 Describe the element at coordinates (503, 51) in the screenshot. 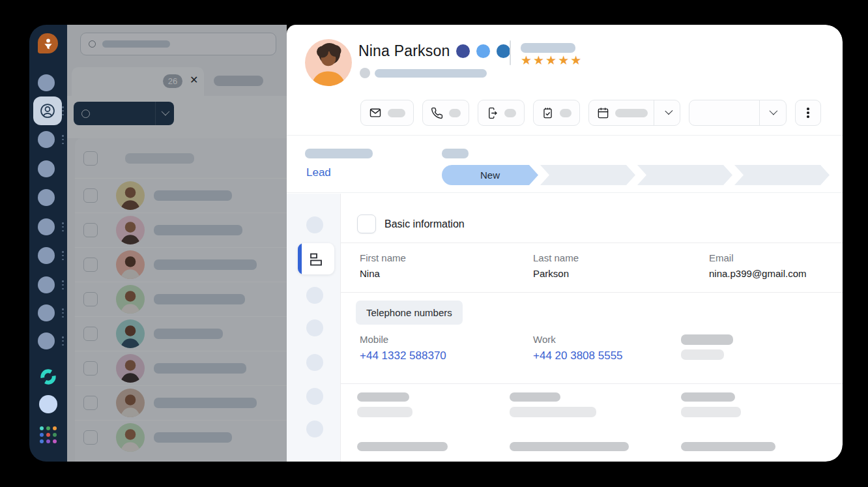

I see `status-dot-blue` at that location.